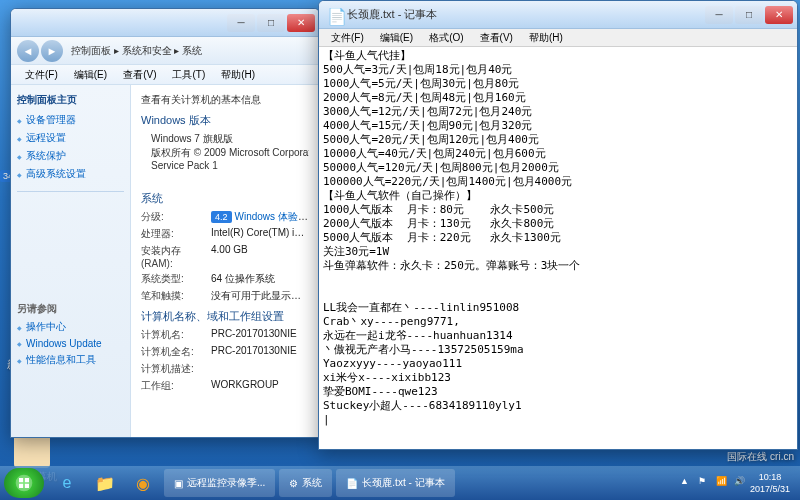 This screenshot has width=800, height=500. What do you see at coordinates (225, 120) in the screenshot?
I see `section-windows-version: Windows 版本` at bounding box center [225, 120].